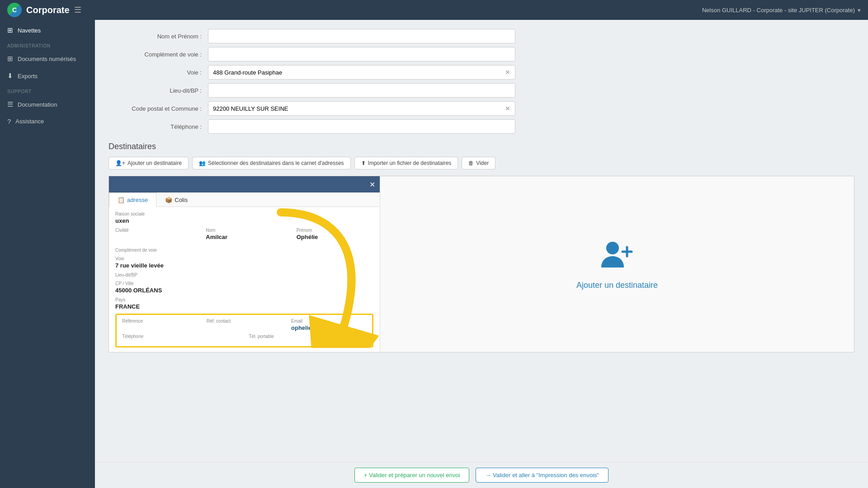 This screenshot has height=488, width=868. I want to click on reference-label: Référence, so click(160, 321).